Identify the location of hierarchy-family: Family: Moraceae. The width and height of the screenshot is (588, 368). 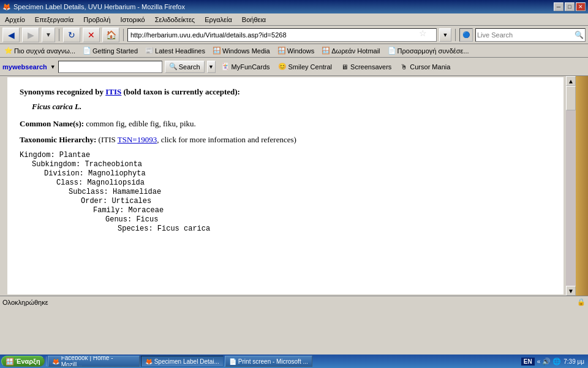
(322, 210).